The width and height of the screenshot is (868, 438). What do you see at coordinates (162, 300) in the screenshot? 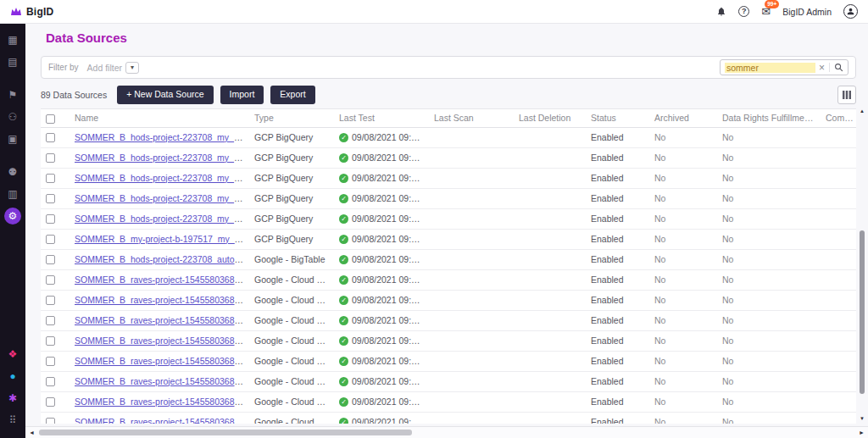
I see `datasource-link: SOMMER_B_raves-project-1545580368647_qa_…` at bounding box center [162, 300].